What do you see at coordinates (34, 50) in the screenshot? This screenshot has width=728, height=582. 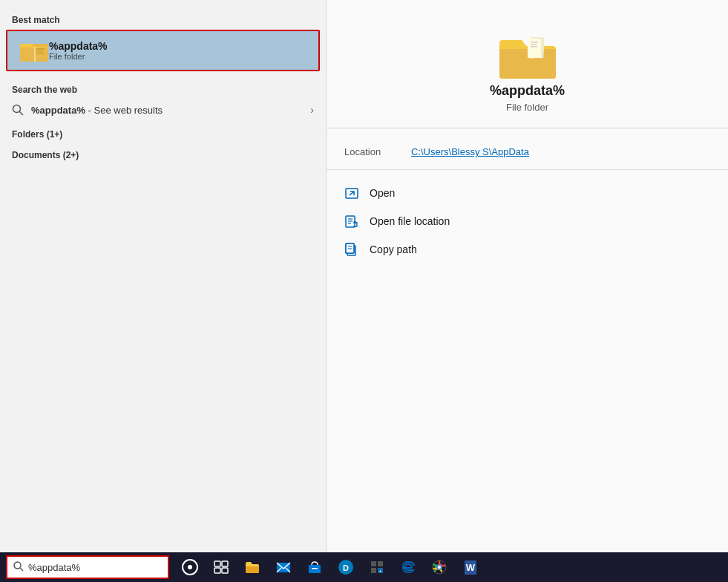 I see `folder-icon-small` at bounding box center [34, 50].